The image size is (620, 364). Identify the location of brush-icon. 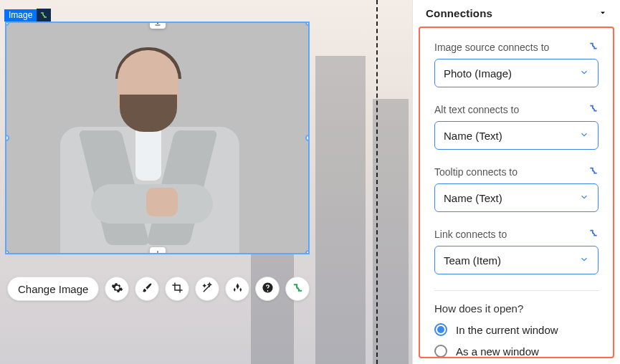
(148, 289).